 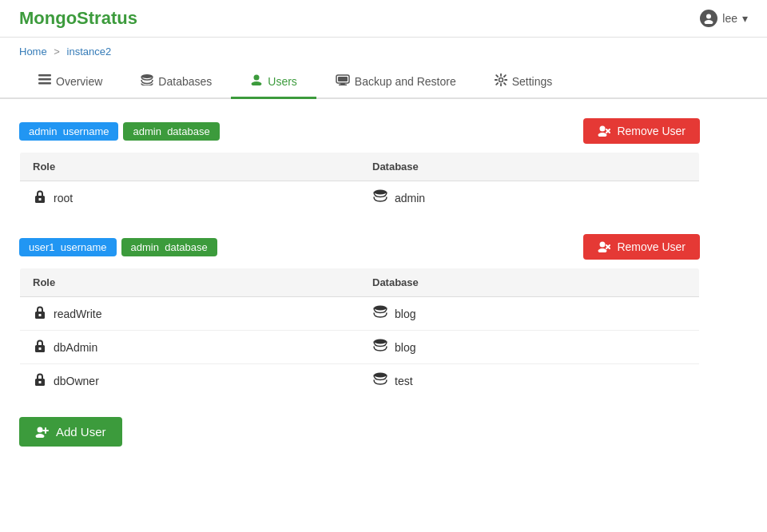 I want to click on users-icon, so click(x=256, y=81).